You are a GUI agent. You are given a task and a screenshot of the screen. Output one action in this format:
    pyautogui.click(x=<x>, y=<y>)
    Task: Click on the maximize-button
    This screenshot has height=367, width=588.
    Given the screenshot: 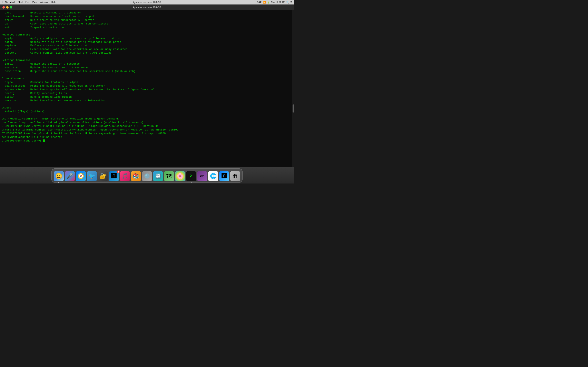 What is the action you would take?
    pyautogui.click(x=11, y=7)
    